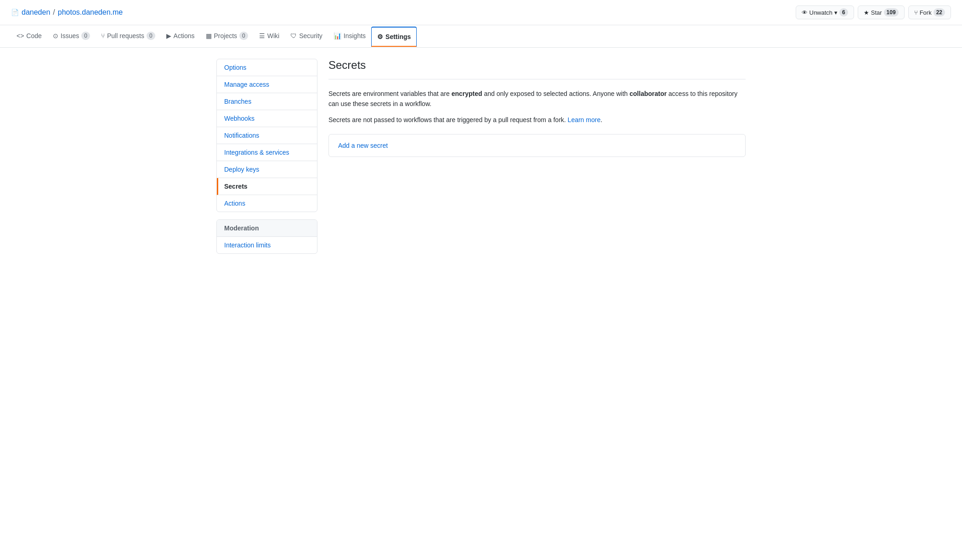  What do you see at coordinates (151, 36) in the screenshot?
I see `pr-badge: 0` at bounding box center [151, 36].